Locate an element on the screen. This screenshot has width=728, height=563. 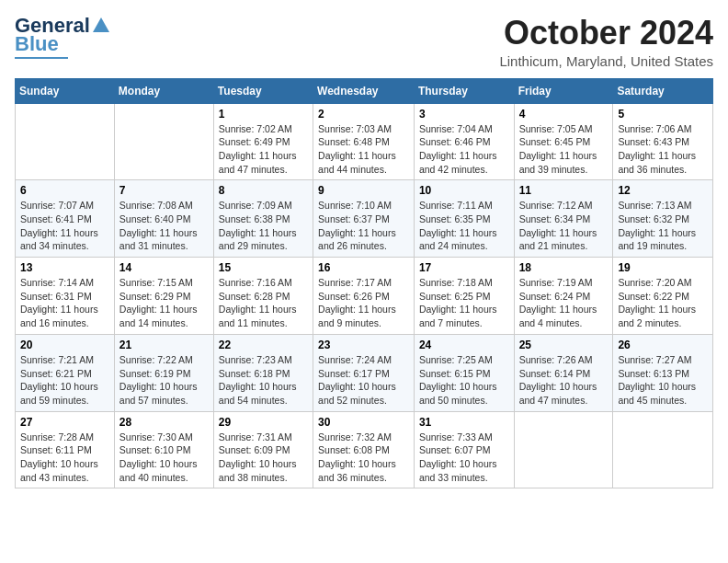
day-info: Sunrise: 7:26 AMSunset: 6:14 PMDaylight:… is located at coordinates (564, 381).